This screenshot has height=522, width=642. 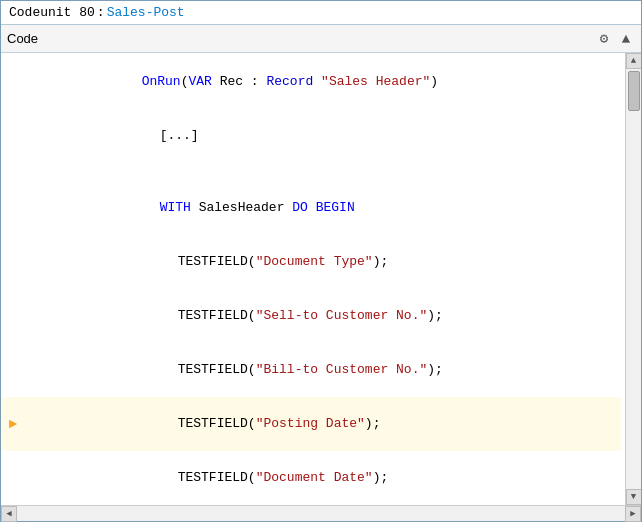 What do you see at coordinates (321, 514) in the screenshot?
I see `bottom-scroll-track` at bounding box center [321, 514].